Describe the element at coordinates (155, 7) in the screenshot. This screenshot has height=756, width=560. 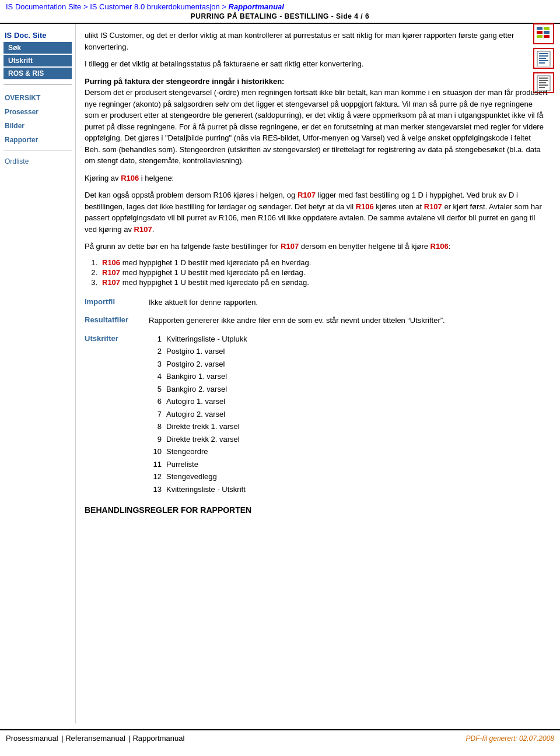
I see `breadcrumb-link-2: IS Customer 8.0 brukerdokumentasjon` at that location.